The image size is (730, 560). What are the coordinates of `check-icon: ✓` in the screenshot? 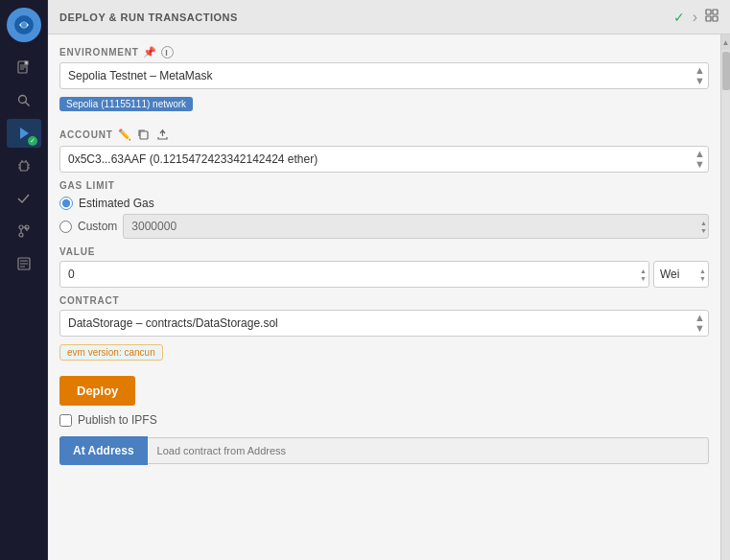 It's located at (679, 17).